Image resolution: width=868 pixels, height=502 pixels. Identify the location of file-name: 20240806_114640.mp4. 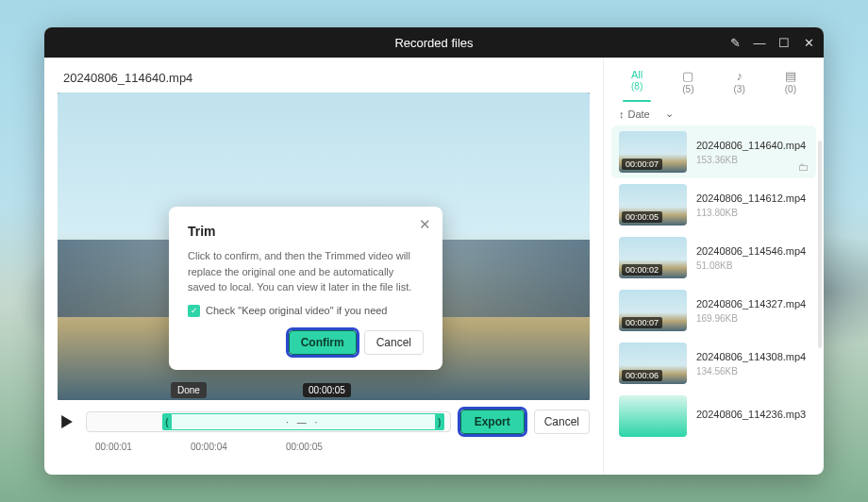
(753, 145).